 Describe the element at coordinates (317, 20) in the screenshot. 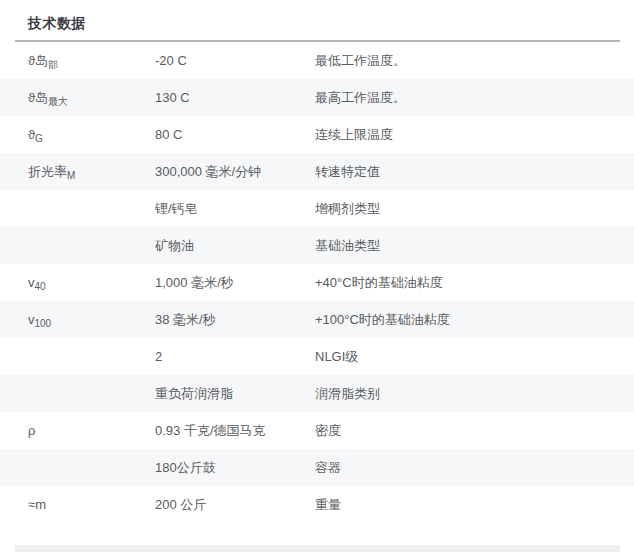

I see `section-header: 技术数据` at that location.